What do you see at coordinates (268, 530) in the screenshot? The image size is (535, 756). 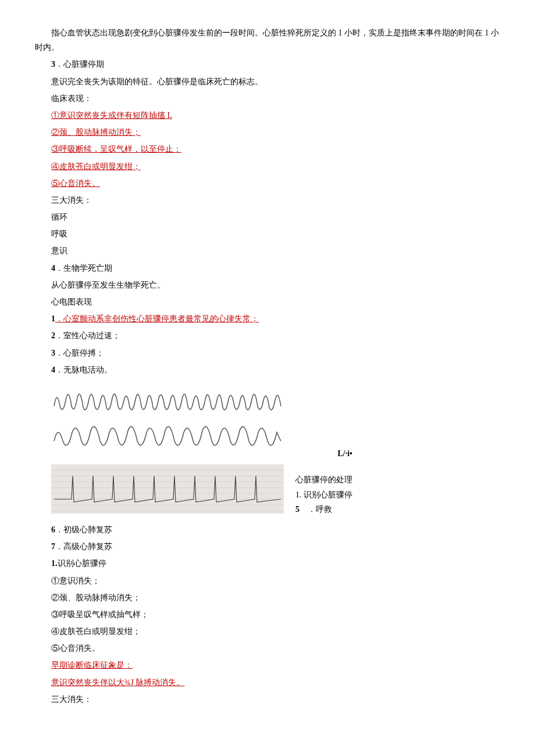 I see `list-item-6: 6．初级心肺复苏` at bounding box center [268, 530].